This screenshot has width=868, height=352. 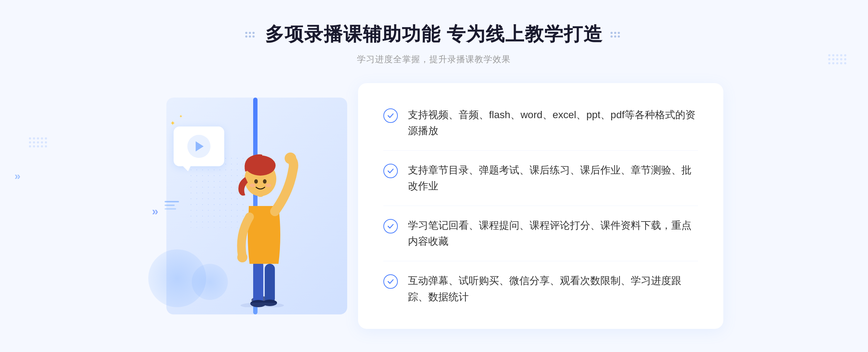 What do you see at coordinates (38, 142) in the screenshot?
I see `left-decorative-dots` at bounding box center [38, 142].